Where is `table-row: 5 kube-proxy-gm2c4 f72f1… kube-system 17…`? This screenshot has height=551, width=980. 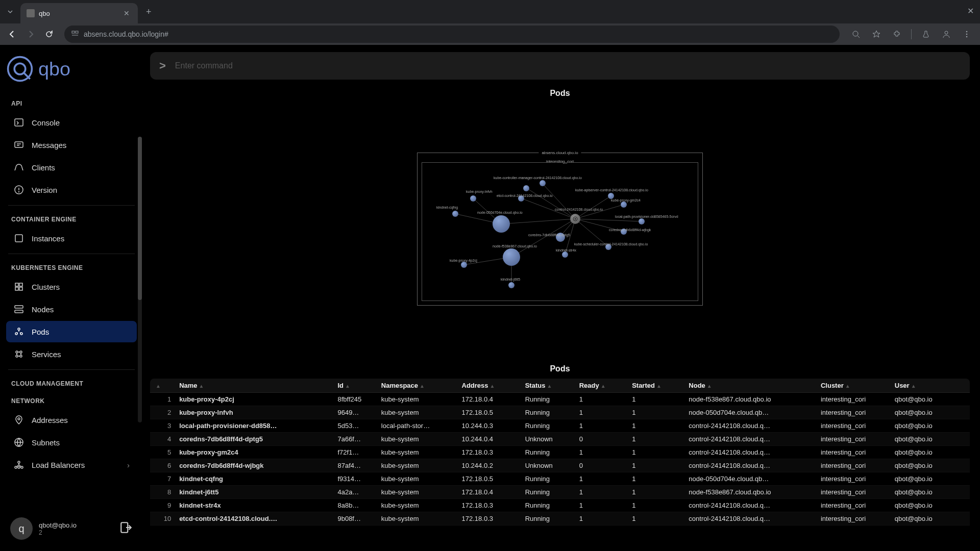
table-row: 5 kube-proxy-gm2c4 f72f1… kube-system 17… is located at coordinates (560, 453).